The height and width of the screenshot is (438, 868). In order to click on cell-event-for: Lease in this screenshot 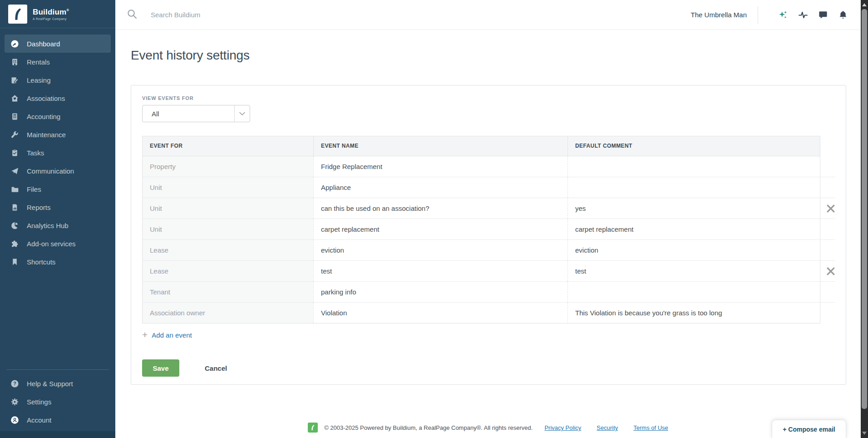, I will do `click(228, 271)`.